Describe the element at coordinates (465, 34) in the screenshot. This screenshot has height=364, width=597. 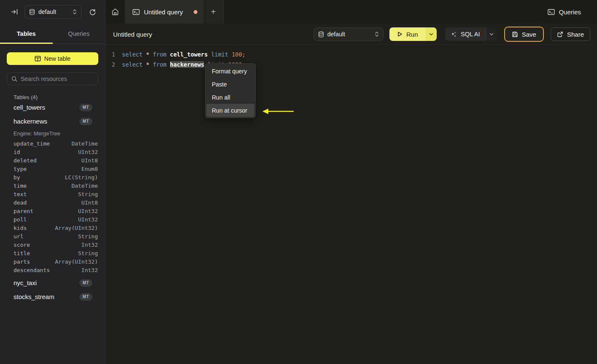
I see `sql-ai-button: SQL AI` at that location.